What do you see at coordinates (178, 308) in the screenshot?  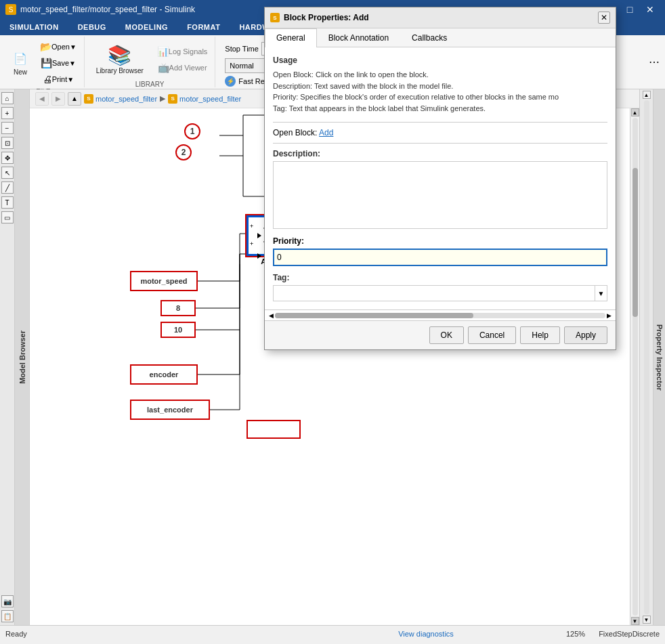 I see `block-8: 8` at bounding box center [178, 308].